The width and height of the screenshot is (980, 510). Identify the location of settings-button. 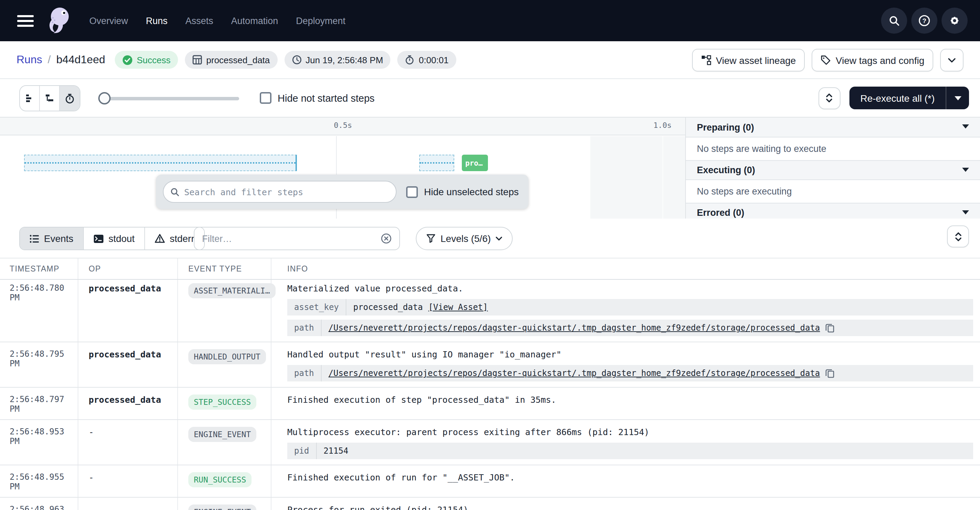
(955, 21).